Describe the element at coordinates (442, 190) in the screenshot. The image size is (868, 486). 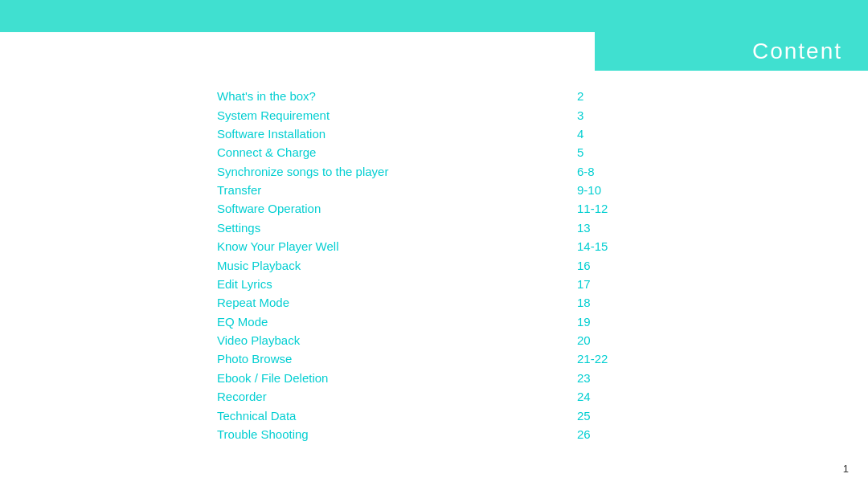
I see `table-row: Transfer9-10` at that location.